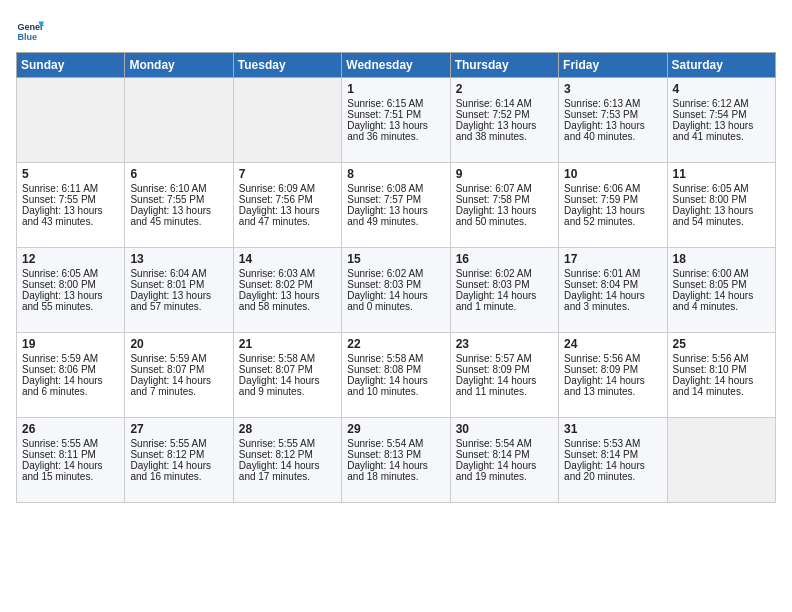 Image resolution: width=792 pixels, height=612 pixels. I want to click on cell-text: Sunset: 8:01 PM, so click(178, 284).